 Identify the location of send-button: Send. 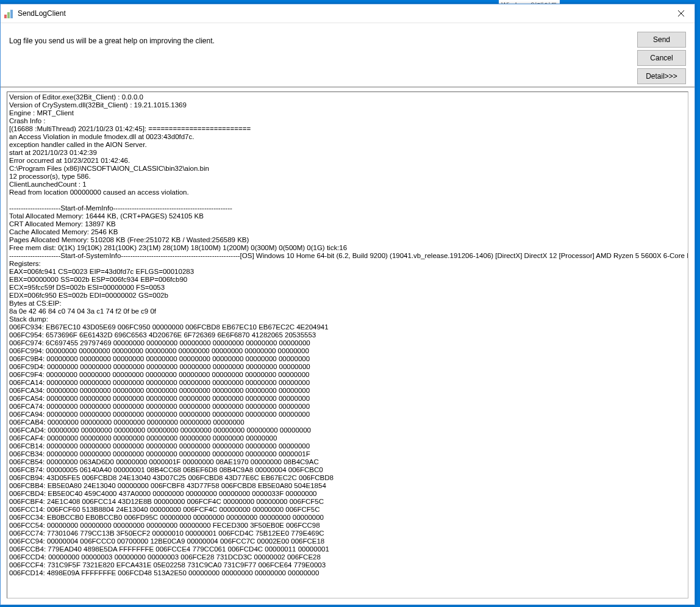
(662, 40).